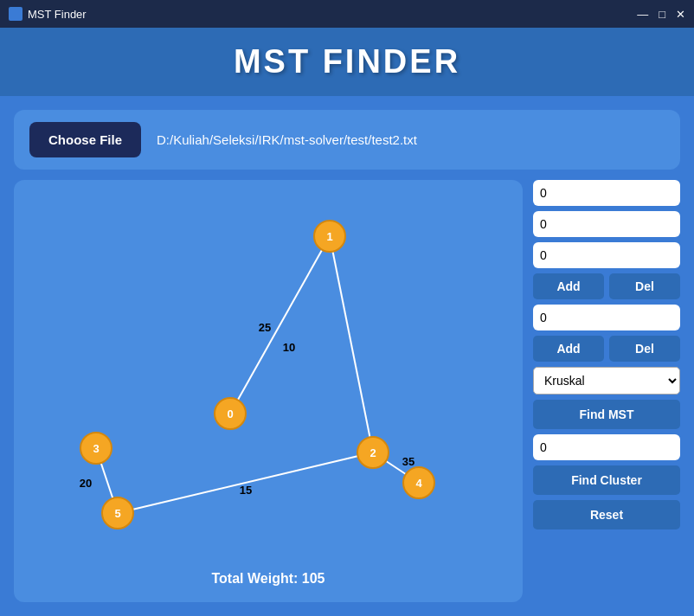 The image size is (694, 616). What do you see at coordinates (607, 224) in the screenshot?
I see `spinner-2-input` at bounding box center [607, 224].